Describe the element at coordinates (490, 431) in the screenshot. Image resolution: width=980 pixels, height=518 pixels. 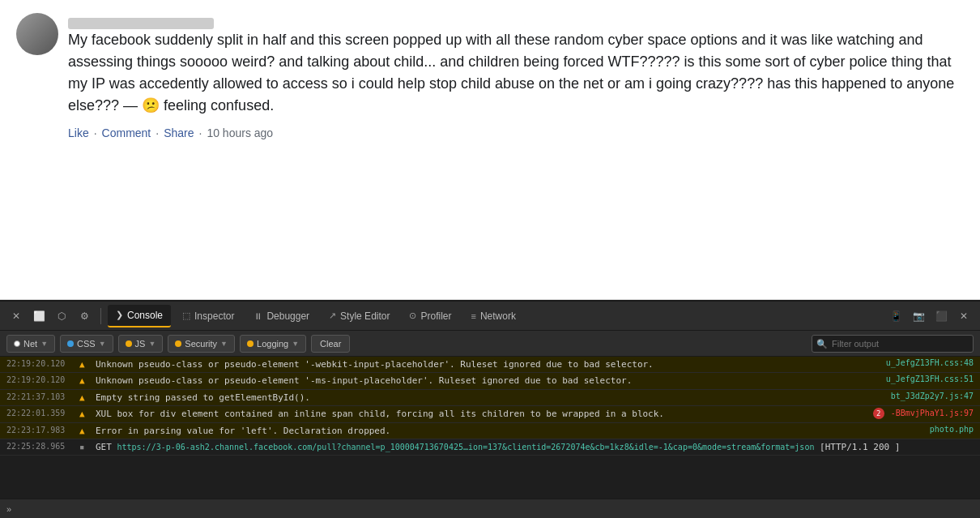
I see `log-row: 22:23:17.983 ▲ Error in parsing value fo…` at that location.